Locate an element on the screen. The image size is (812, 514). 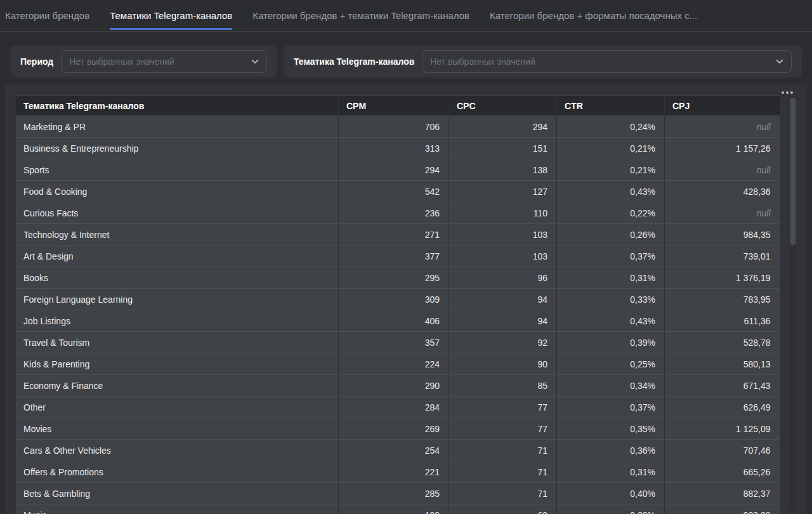
tab-bar: Категории брендовТематики Telegram-канал… is located at coordinates (406, 16).